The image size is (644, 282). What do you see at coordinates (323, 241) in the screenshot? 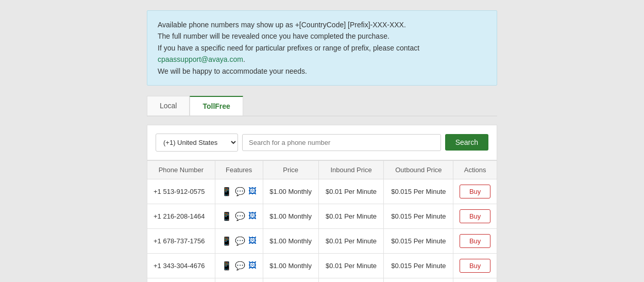
I see `table-row: +1 678-737-1756 📱 💬 🖼 $1.00 Monthly $0.0…` at bounding box center [323, 241].